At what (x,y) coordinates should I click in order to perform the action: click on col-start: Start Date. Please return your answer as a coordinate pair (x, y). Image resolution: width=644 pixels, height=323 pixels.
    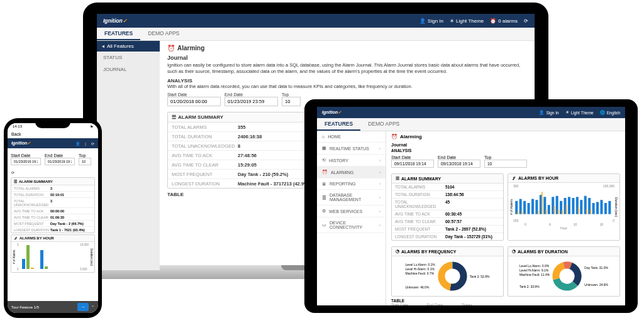
    Looking at the image, I should click on (400, 304).